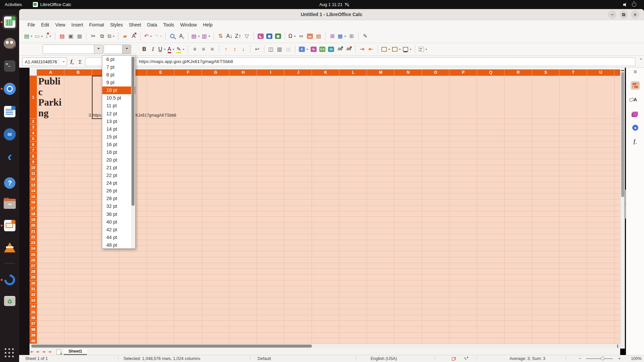  I want to click on sidebar-tab-properties, so click(635, 85).